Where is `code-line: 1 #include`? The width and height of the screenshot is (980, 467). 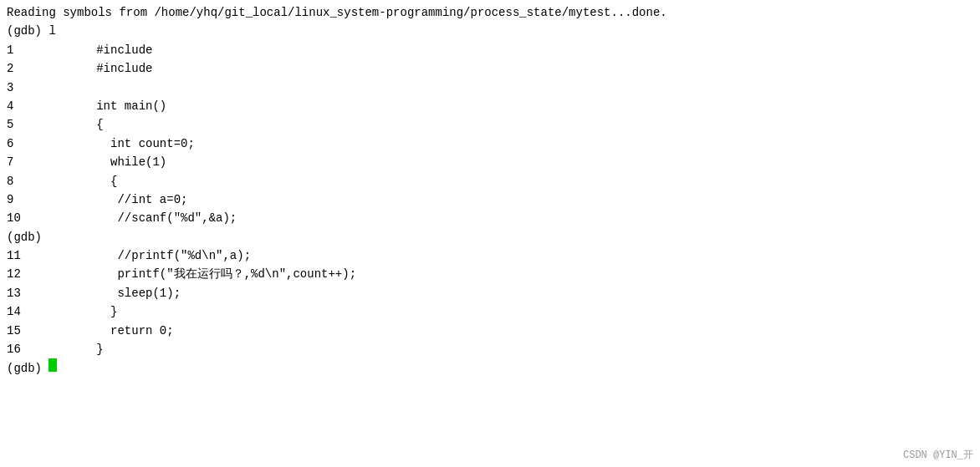 code-line: 1 #include is located at coordinates (490, 50).